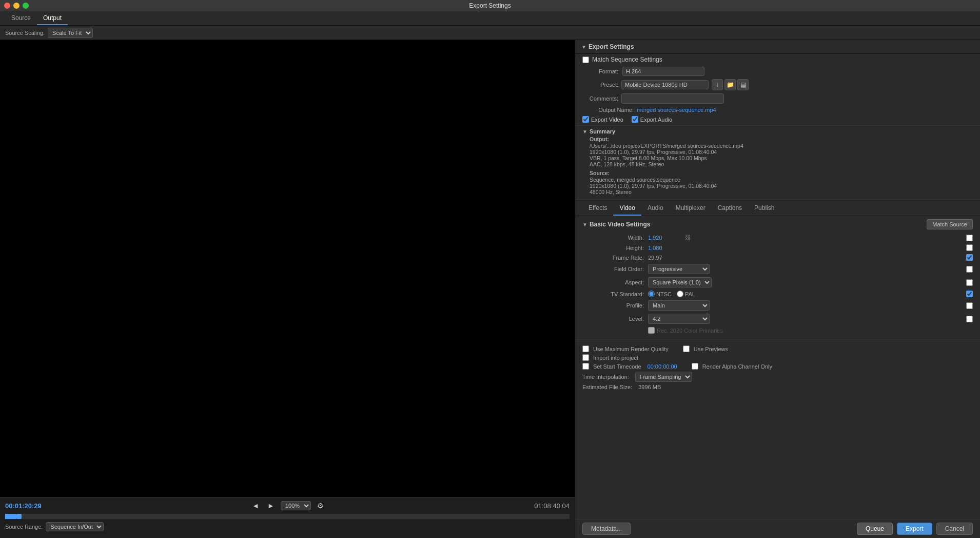  Describe the element at coordinates (490, 6) in the screenshot. I see `title-bar: Export Settings` at that location.